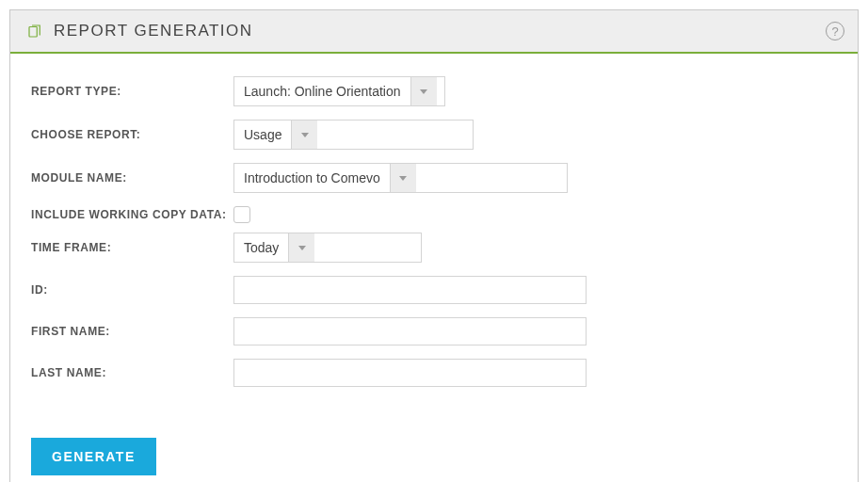 The height and width of the screenshot is (482, 868). What do you see at coordinates (401, 178) in the screenshot?
I see `dropdown-module-name: Introduction to Comevo` at bounding box center [401, 178].